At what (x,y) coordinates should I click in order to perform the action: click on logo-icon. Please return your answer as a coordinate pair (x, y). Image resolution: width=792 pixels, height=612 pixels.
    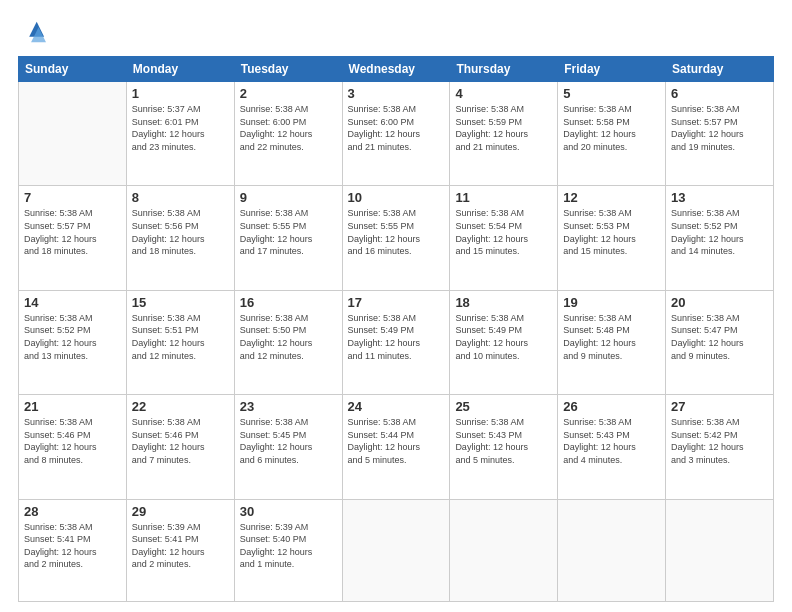
    Looking at the image, I should click on (32, 32).